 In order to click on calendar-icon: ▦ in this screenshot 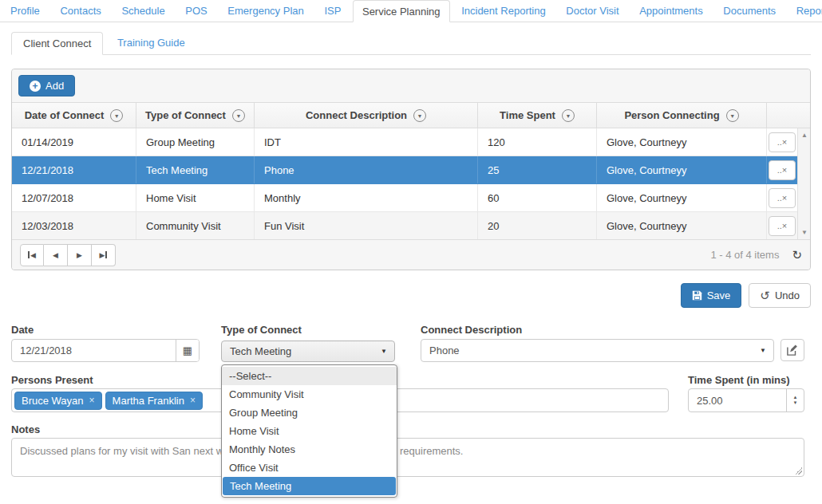, I will do `click(187, 351)`.